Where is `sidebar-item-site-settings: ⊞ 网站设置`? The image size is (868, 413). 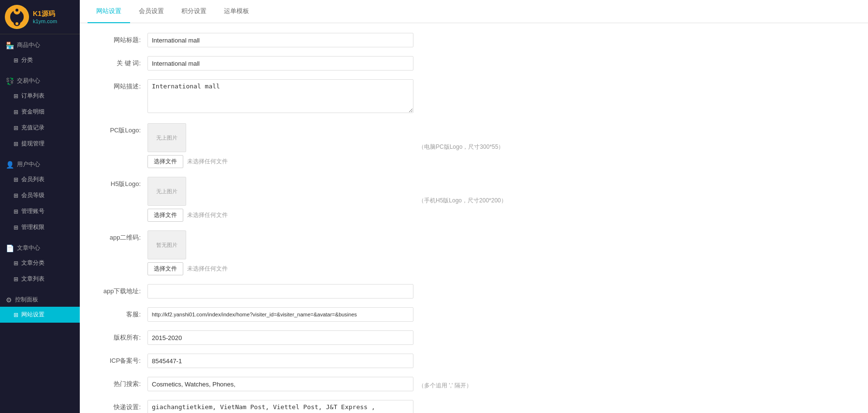
sidebar-item-site-settings: ⊞ 网站设置 is located at coordinates (40, 315).